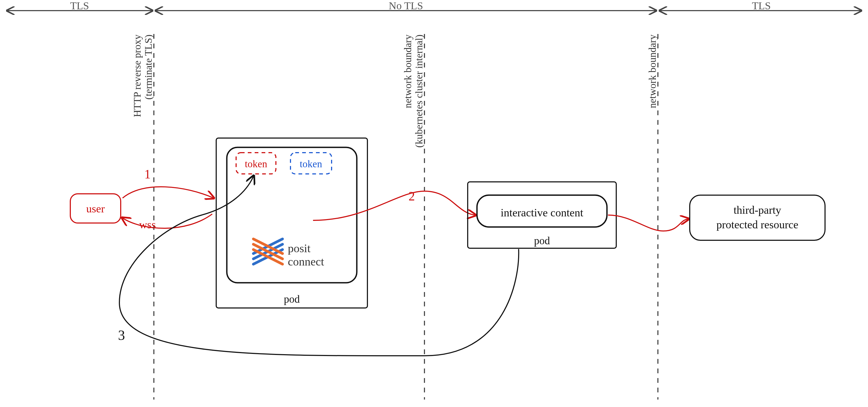 Image resolution: width=868 pixels, height=407 pixels. I want to click on boundary-k8s-label-2: (kubernetes cluster internal), so click(419, 91).